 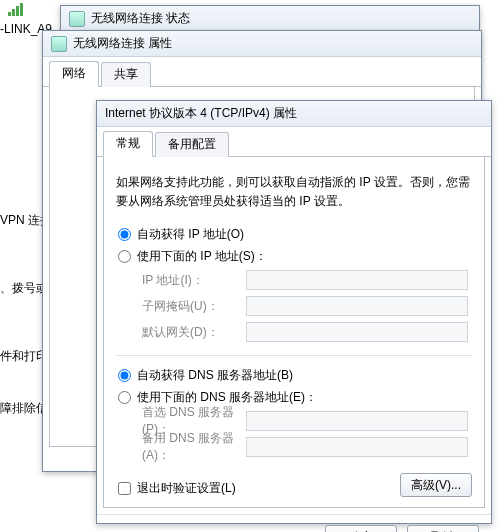 What do you see at coordinates (190, 234) in the screenshot?
I see `radio-ip-auto-label: 自动获得 IP 地址(O)` at bounding box center [190, 234].